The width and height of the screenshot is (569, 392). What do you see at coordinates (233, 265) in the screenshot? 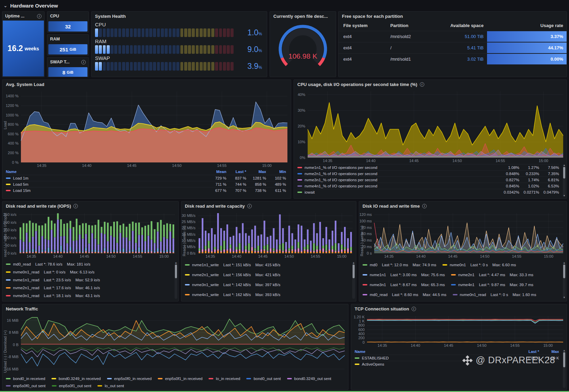
I see `legend-entry: nvme1n1_writeLast *: 151 kB/sMax: 415 kB…` at bounding box center [233, 265].